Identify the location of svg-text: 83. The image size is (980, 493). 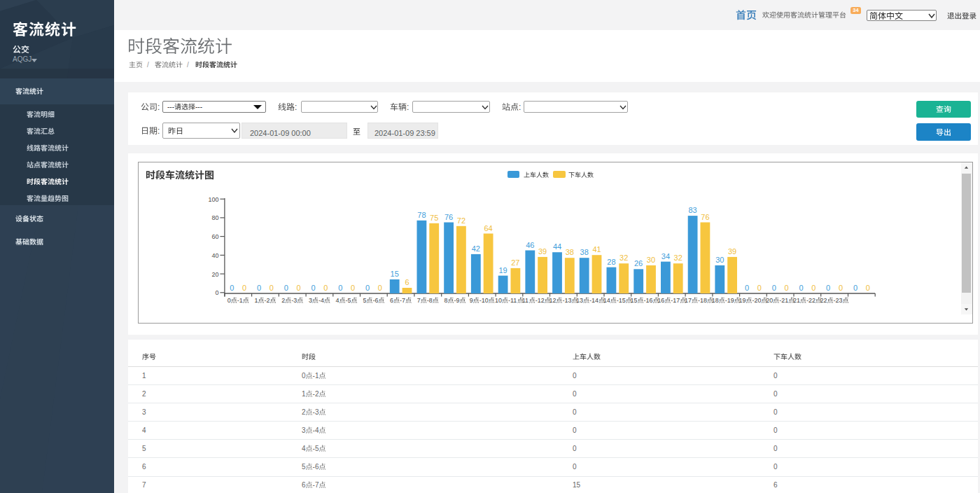
(693, 210).